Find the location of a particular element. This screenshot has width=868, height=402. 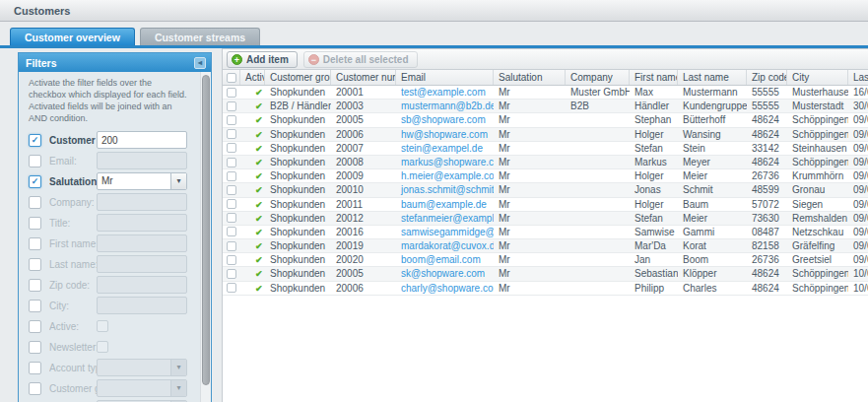

column-header-customer-group: Customer group is located at coordinates (298, 77).